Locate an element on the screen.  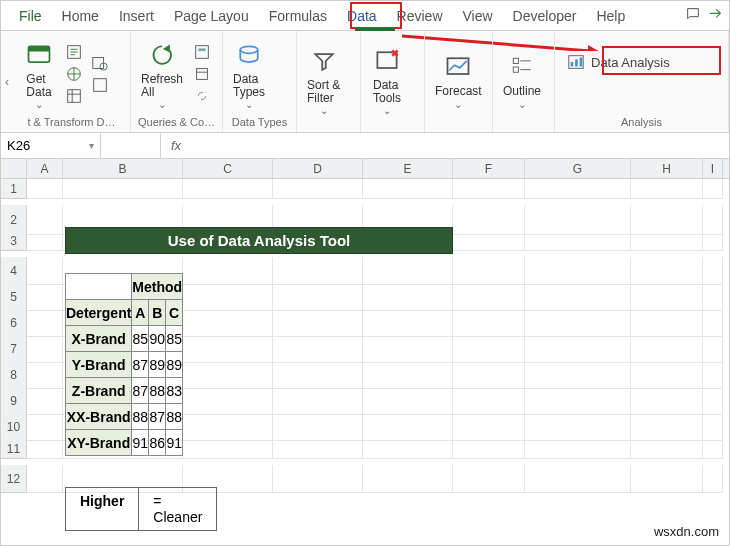
col-header-I: I is located at coordinates (713, 168).